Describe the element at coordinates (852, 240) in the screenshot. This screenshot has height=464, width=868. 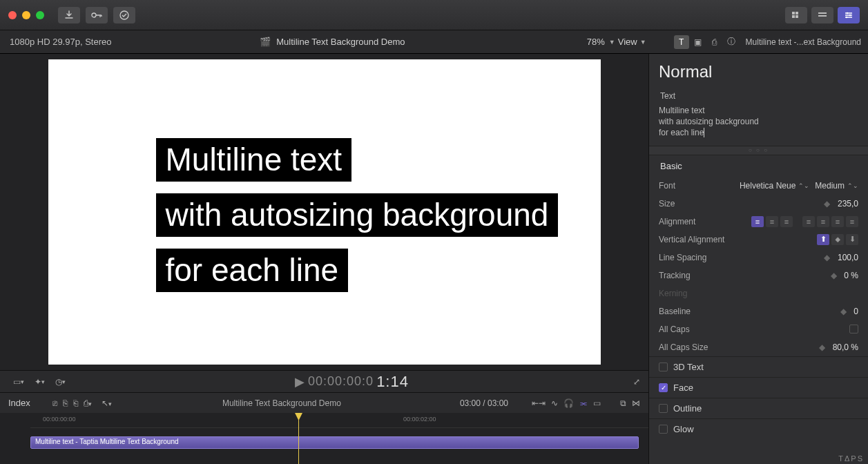
I see `valign-bottom-button: ⬇` at that location.